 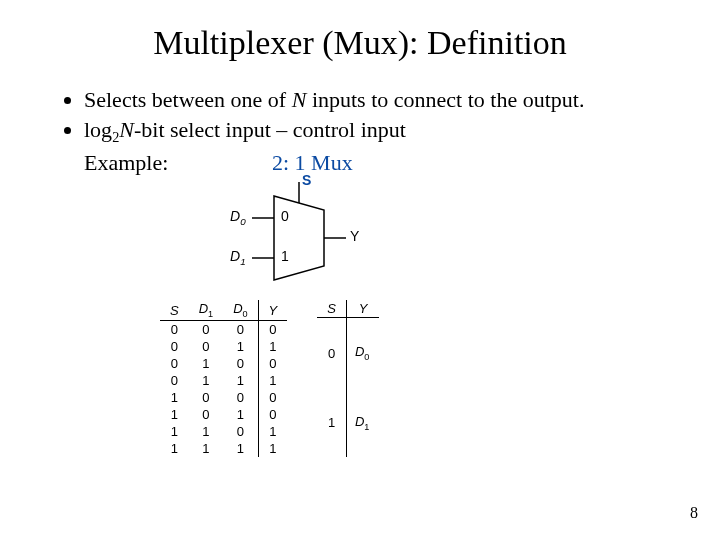 I want to click on bullet-2: log2N-bit select input – control input, so click(x=344, y=132).